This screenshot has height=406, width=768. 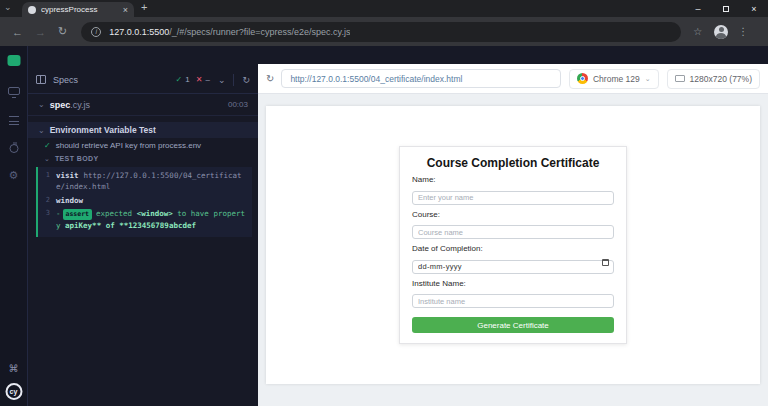 I want to click on viewport-selector: 1280x720 (77%), so click(x=714, y=79).